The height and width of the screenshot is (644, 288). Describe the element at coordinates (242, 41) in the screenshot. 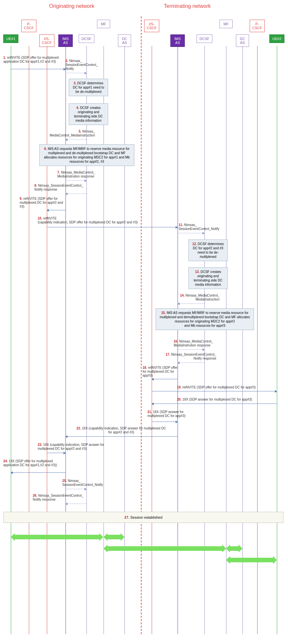

I see `actor-dcas-term: DC AS` at that location.